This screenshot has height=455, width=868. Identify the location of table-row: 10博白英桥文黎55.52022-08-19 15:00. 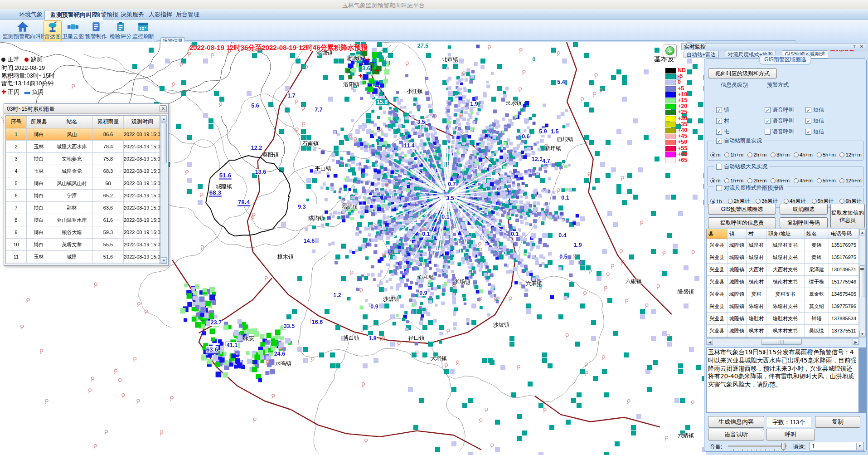
(82, 245).